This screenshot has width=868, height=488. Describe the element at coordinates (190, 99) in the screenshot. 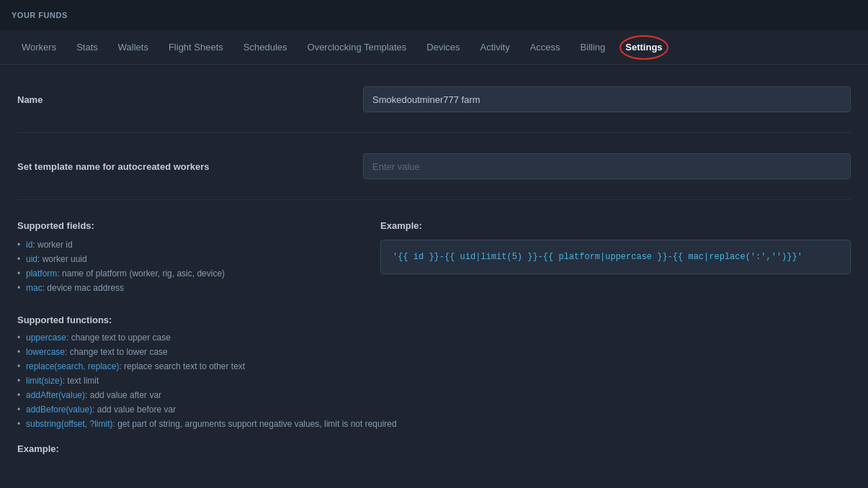

I see `name-label: Name` at that location.